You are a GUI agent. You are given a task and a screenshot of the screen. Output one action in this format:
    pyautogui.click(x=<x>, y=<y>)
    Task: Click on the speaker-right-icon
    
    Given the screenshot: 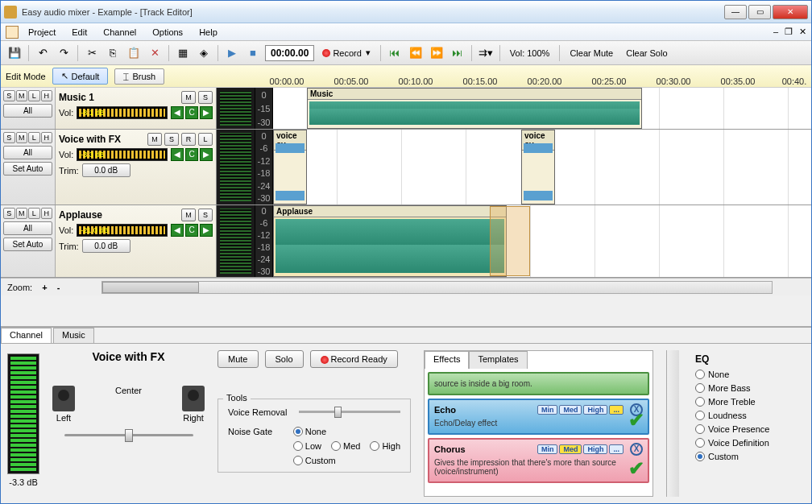 What is the action you would take?
    pyautogui.click(x=193, y=399)
    